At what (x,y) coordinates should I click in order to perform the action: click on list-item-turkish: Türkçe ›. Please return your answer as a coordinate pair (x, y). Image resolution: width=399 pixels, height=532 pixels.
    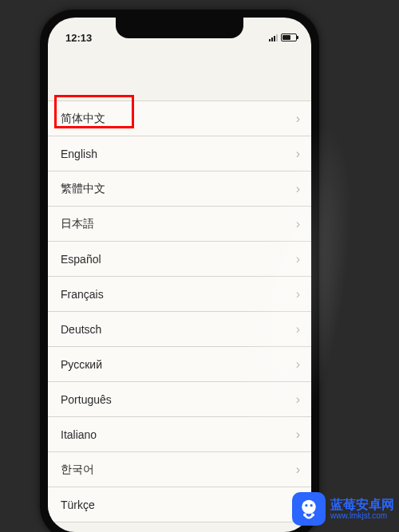
    Looking at the image, I should click on (180, 505).